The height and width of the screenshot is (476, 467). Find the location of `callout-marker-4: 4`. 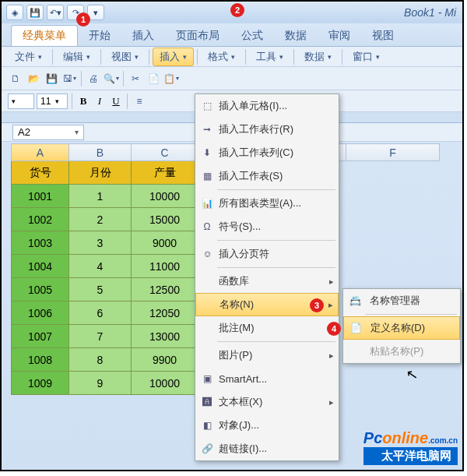

callout-marker-4: 4 is located at coordinates (334, 329).